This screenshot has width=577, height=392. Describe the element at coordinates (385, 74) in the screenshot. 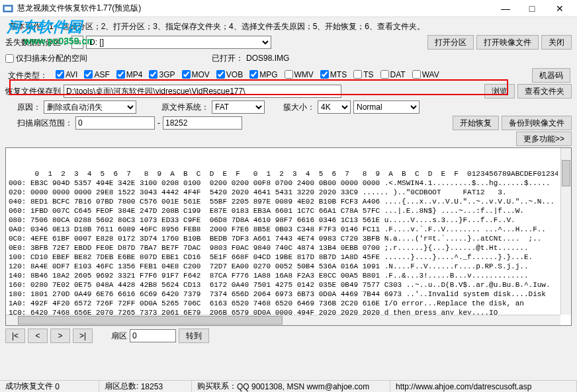

I see `filetype-dat-checkbox` at that location.